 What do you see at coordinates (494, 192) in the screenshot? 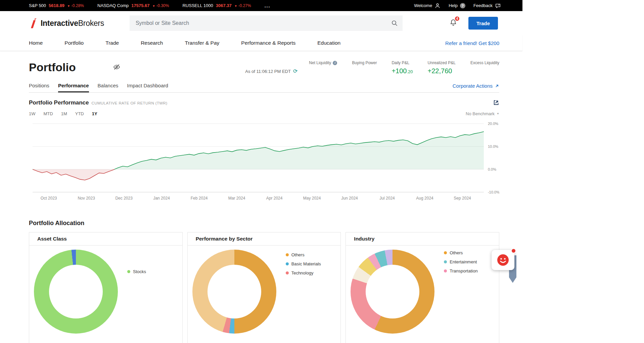
I see `svg-text: -10.0%` at bounding box center [494, 192].